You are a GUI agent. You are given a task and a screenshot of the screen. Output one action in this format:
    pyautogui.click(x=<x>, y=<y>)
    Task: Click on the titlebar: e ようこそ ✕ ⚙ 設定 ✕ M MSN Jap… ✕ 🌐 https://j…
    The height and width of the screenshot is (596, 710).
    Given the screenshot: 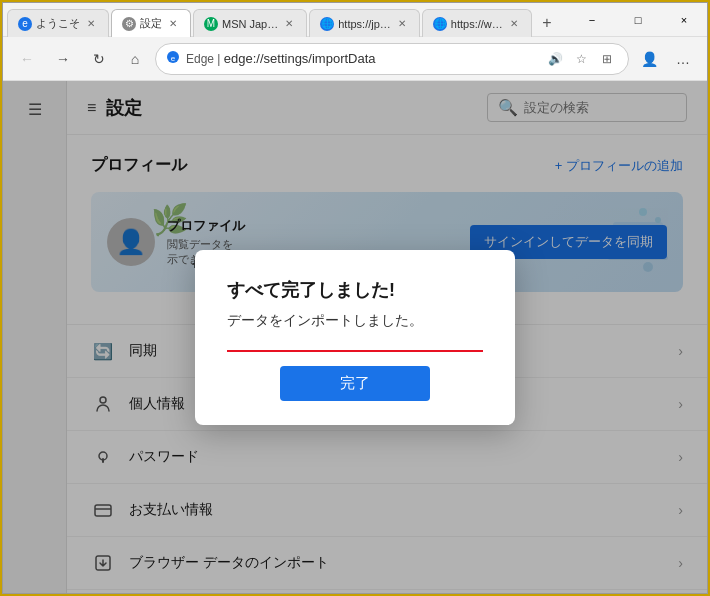 What is the action you would take?
    pyautogui.click(x=355, y=20)
    